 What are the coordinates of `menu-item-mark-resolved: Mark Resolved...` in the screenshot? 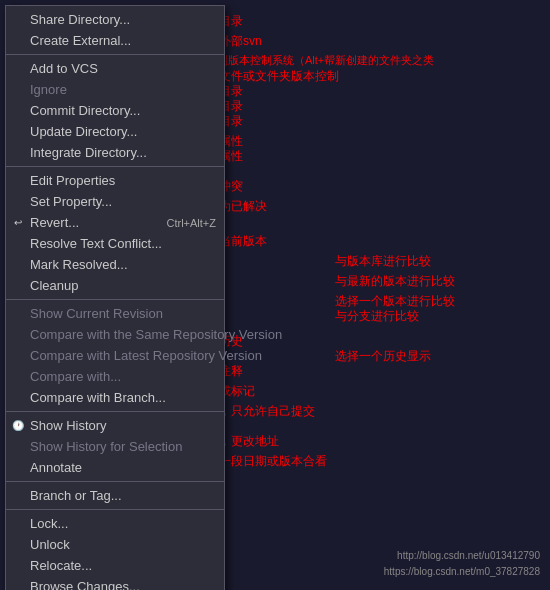 It's located at (115, 264).